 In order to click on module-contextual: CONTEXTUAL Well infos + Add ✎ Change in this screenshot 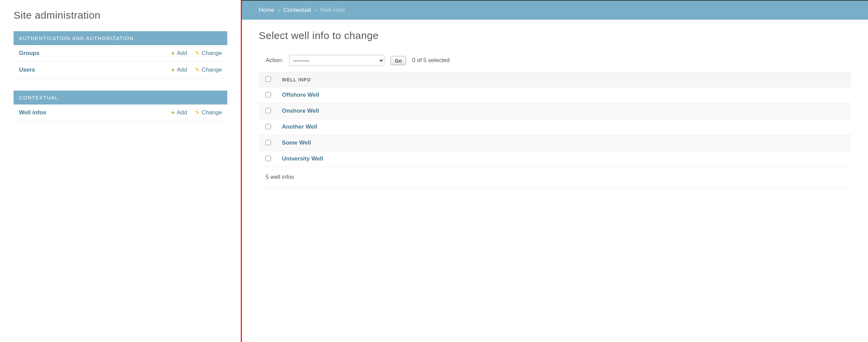, I will do `click(120, 106)`.